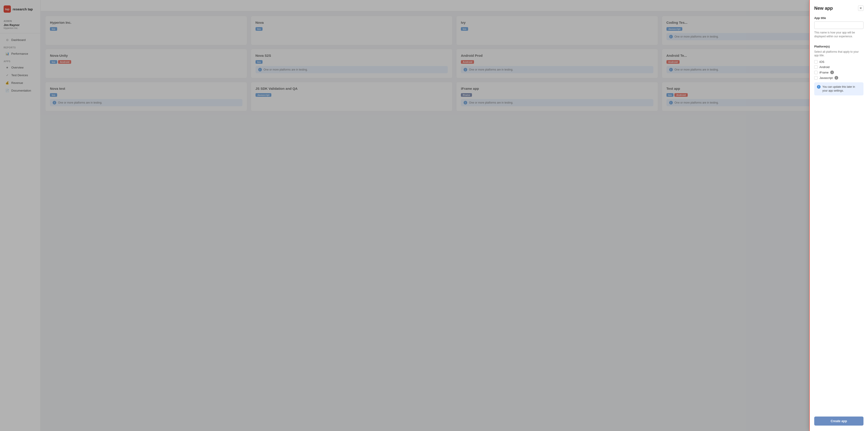 The image size is (868, 431). What do you see at coordinates (352, 55) in the screenshot?
I see `app-card-title: Nova S2S` at bounding box center [352, 55].